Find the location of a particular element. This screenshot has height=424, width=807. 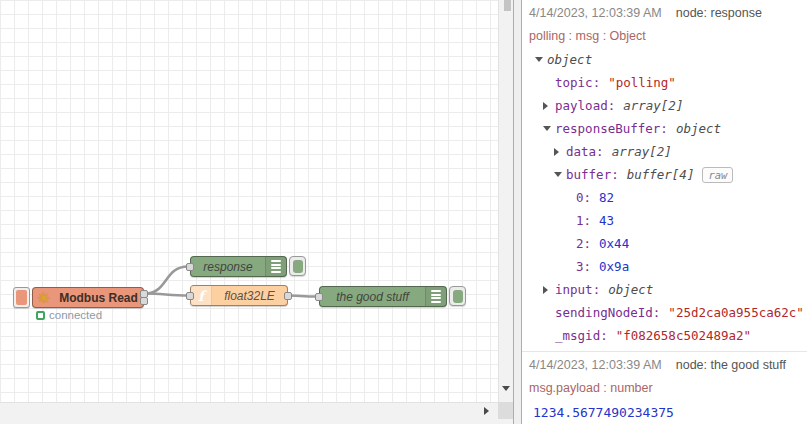

function-f-icon: f is located at coordinates (201, 296).